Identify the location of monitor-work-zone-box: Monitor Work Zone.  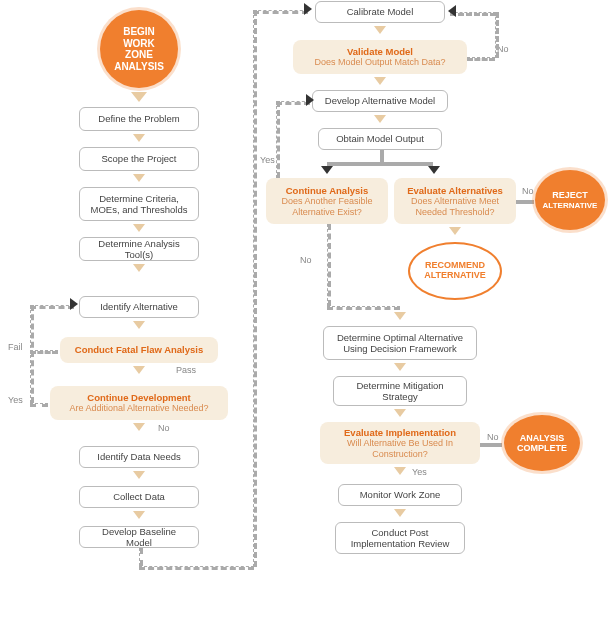
(400, 495).